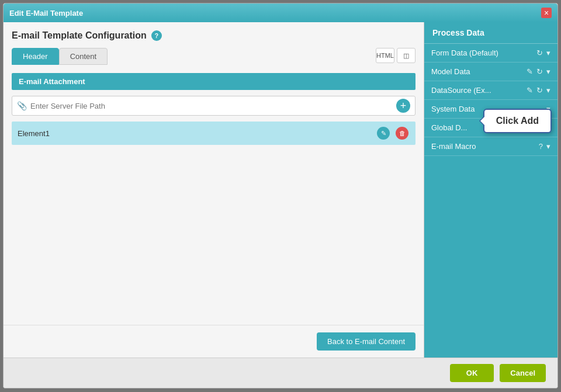 The image size is (561, 392). I want to click on tab-content: Content, so click(84, 56).